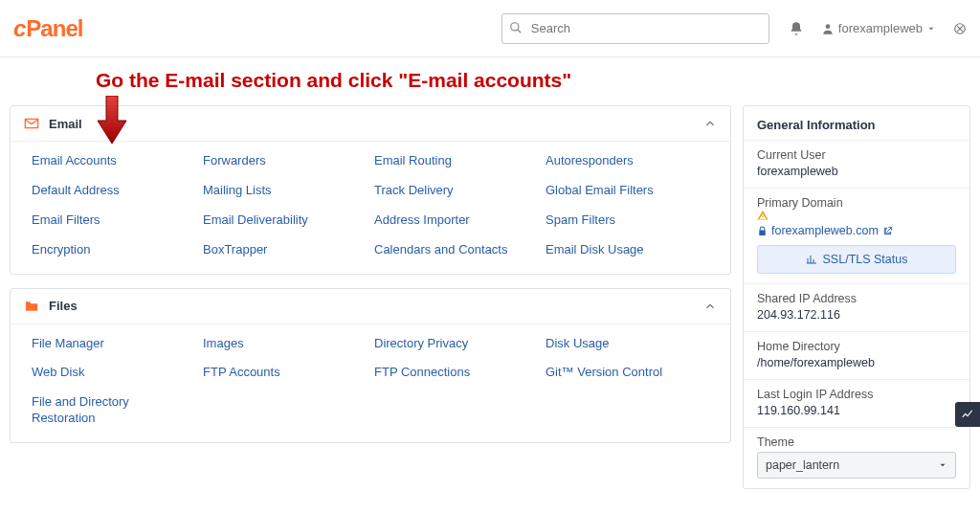  Describe the element at coordinates (617, 345) in the screenshot. I see `link-disk-usage: Disk Usage` at that location.